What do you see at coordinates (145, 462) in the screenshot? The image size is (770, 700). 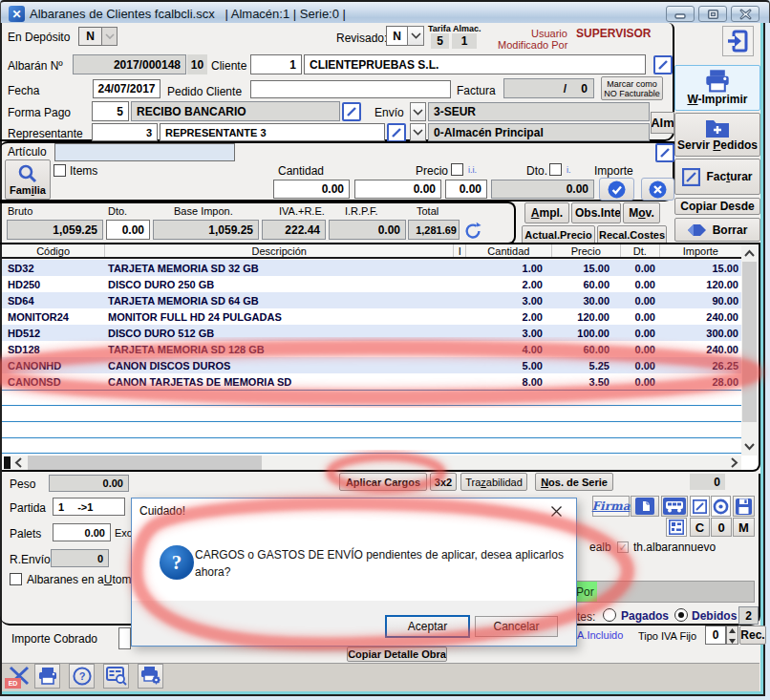 I see `horizontal-scrollbar-thumb` at bounding box center [145, 462].